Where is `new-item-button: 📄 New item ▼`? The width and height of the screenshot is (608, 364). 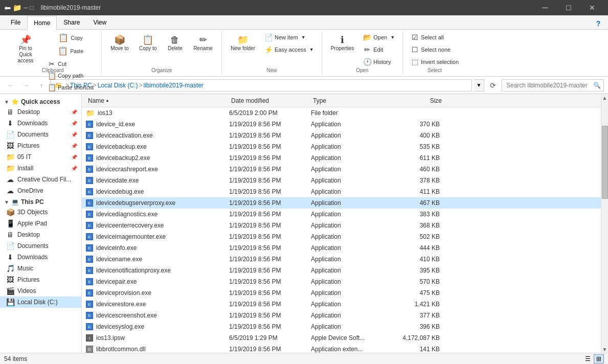
new-item-button: 📄 New item ▼ is located at coordinates (289, 37).